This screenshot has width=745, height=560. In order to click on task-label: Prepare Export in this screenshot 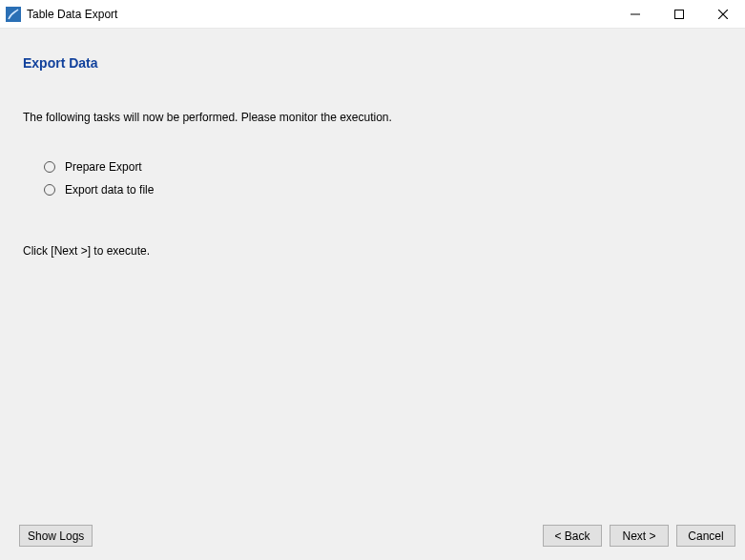, I will do `click(103, 167)`.